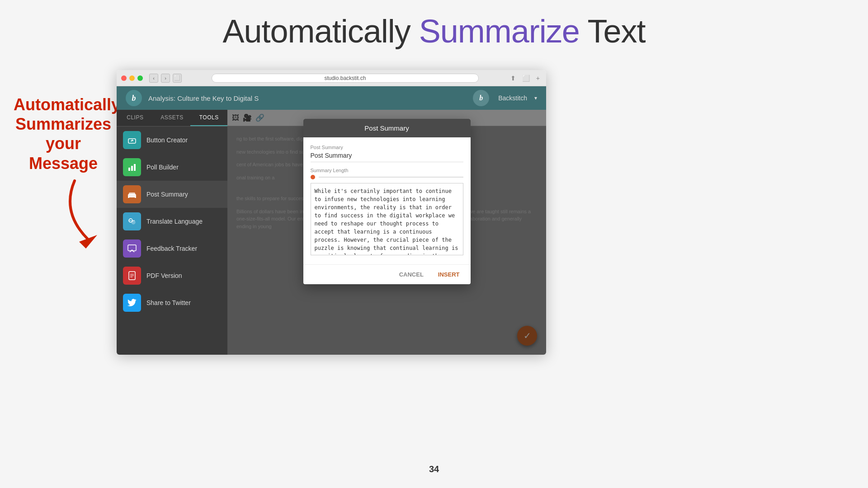  Describe the element at coordinates (526, 78) in the screenshot. I see `browser-new-tab-icon: ⬜` at that location.